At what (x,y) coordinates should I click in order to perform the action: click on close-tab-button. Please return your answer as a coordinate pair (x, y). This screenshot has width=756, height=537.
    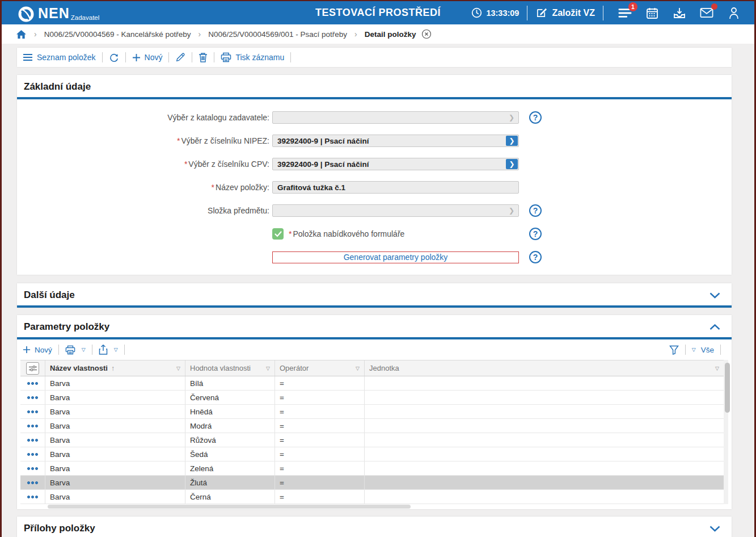
    Looking at the image, I should click on (426, 34).